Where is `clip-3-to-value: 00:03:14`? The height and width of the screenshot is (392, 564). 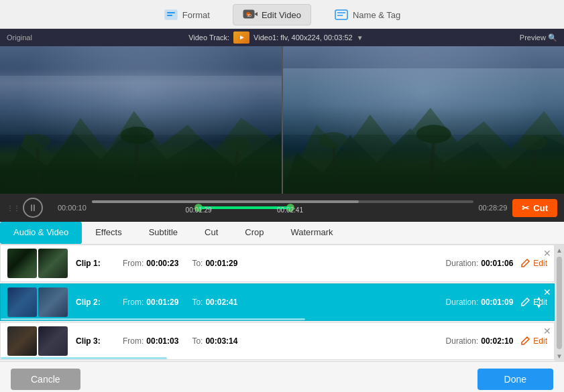 clip-3-to-value: 00:03:14 is located at coordinates (221, 341).